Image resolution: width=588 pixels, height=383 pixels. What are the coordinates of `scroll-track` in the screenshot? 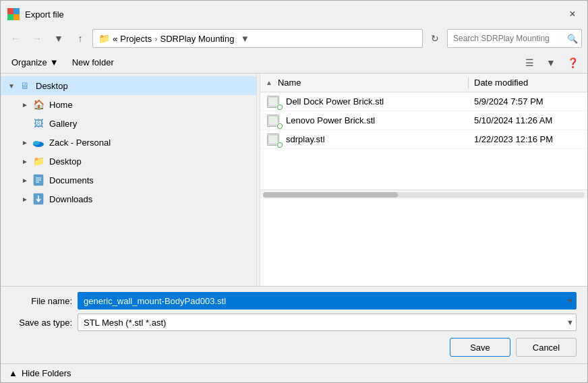 It's located at (423, 195).